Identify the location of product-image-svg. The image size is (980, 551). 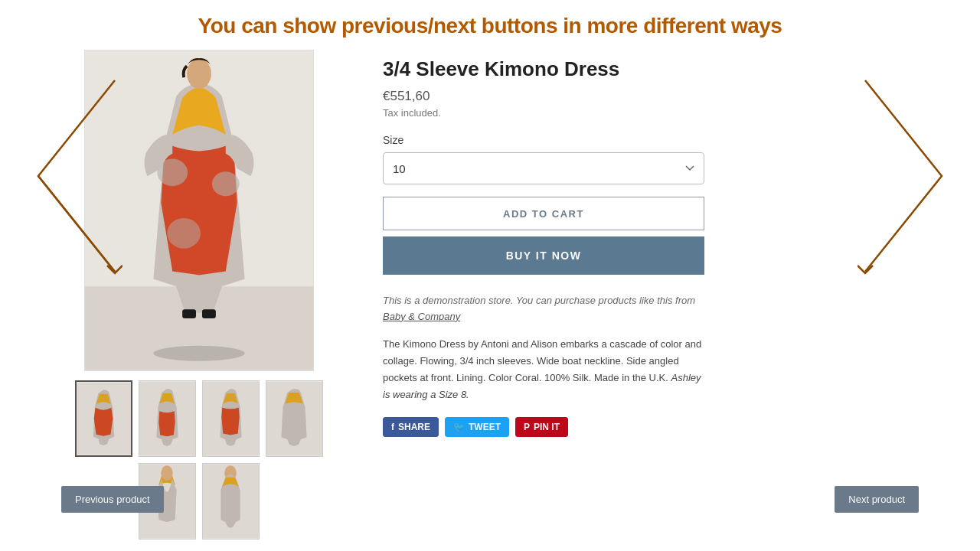
(199, 210).